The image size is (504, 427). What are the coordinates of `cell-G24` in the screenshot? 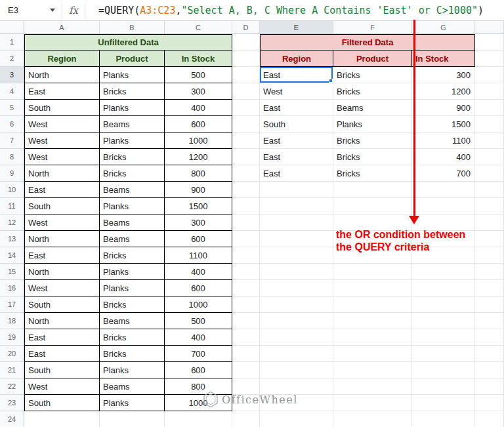 It's located at (444, 419).